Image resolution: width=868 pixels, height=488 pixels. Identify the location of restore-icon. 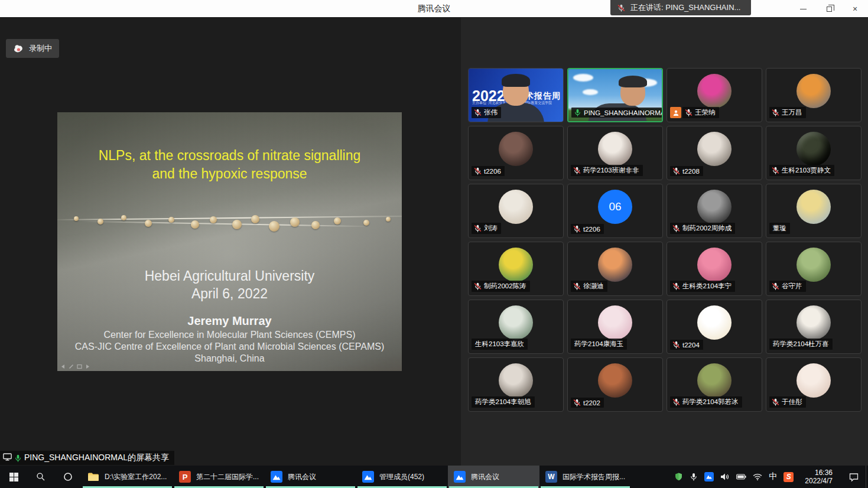
(830, 9).